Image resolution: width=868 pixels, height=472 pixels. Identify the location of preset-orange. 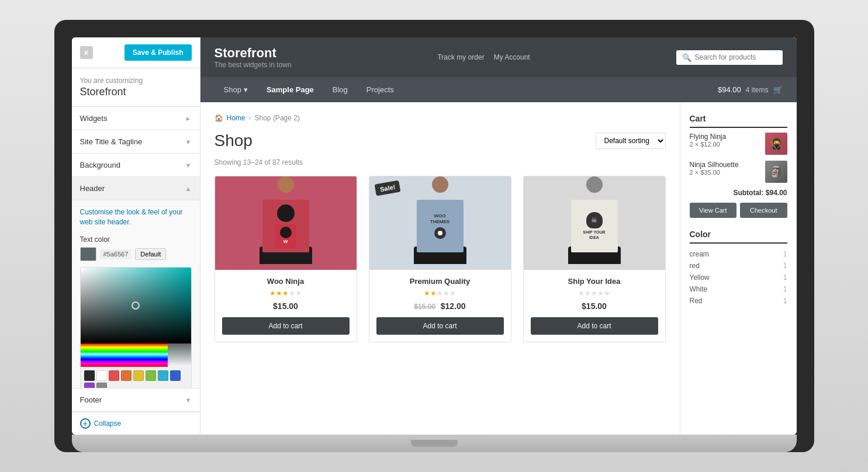
(126, 376).